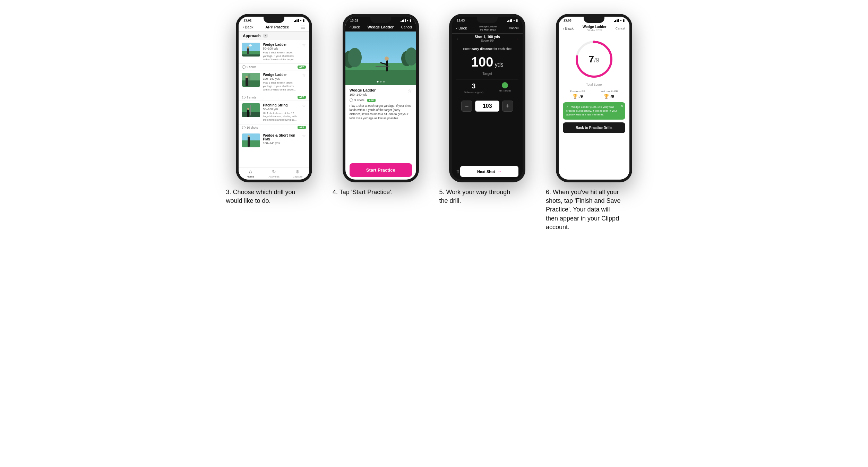 This screenshot has width=868, height=467. I want to click on status-icons-5: ▾ ▮, so click(513, 20).